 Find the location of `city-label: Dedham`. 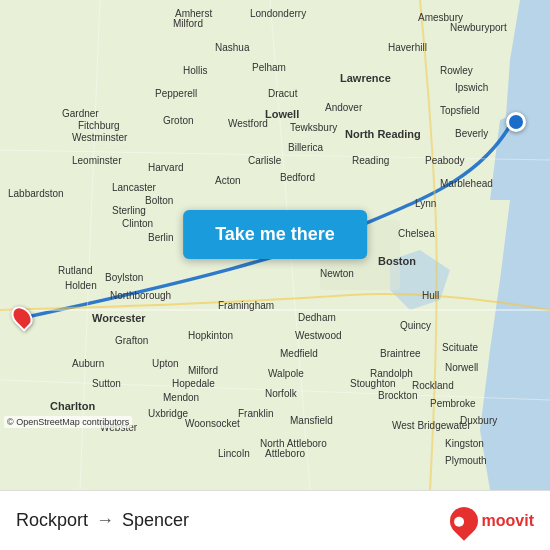

city-label: Dedham is located at coordinates (317, 318).